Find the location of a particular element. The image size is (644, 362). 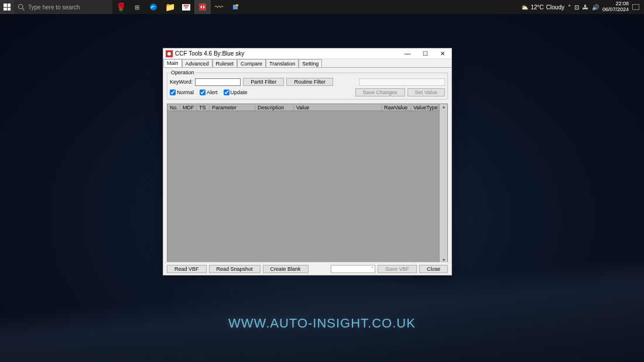

weather-cond: Cloudy is located at coordinates (555, 7).